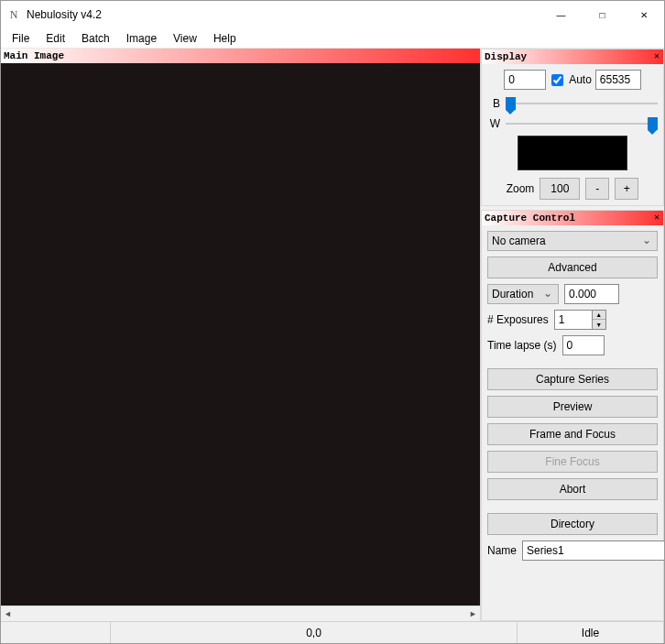 This screenshot has height=644, width=665. I want to click on display-title: Display, so click(568, 57).